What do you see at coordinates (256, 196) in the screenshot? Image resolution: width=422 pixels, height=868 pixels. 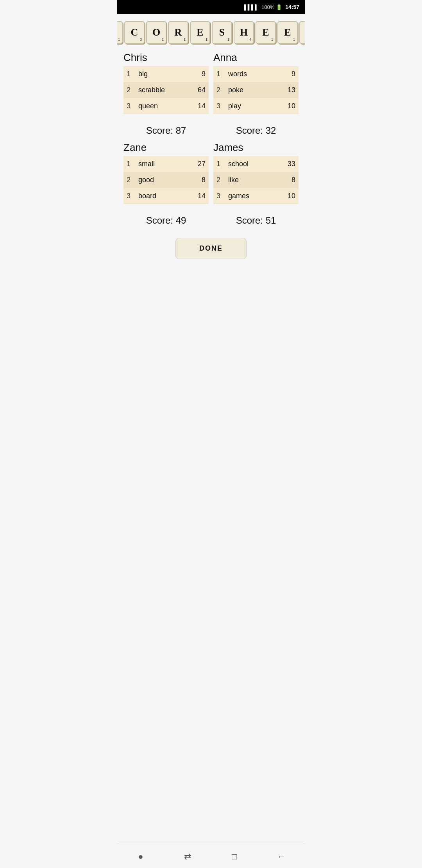 I see `table-row: 3 games 10` at bounding box center [256, 196].